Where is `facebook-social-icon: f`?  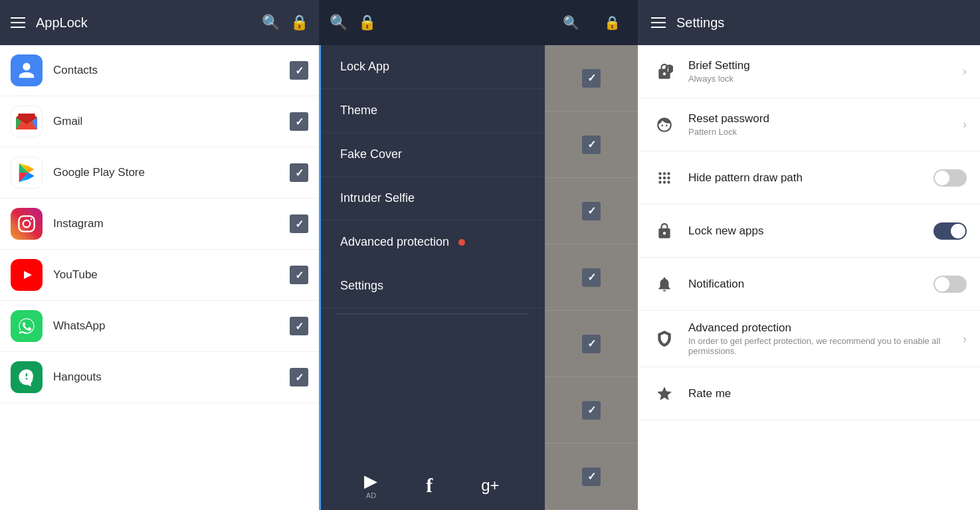 facebook-social-icon: f is located at coordinates (429, 485).